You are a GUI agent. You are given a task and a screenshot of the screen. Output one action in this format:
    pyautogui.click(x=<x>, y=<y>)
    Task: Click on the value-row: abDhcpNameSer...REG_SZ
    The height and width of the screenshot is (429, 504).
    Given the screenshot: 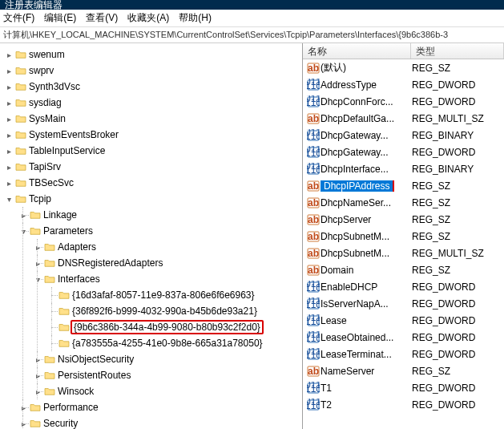 What is the action you would take?
    pyautogui.click(x=404, y=202)
    